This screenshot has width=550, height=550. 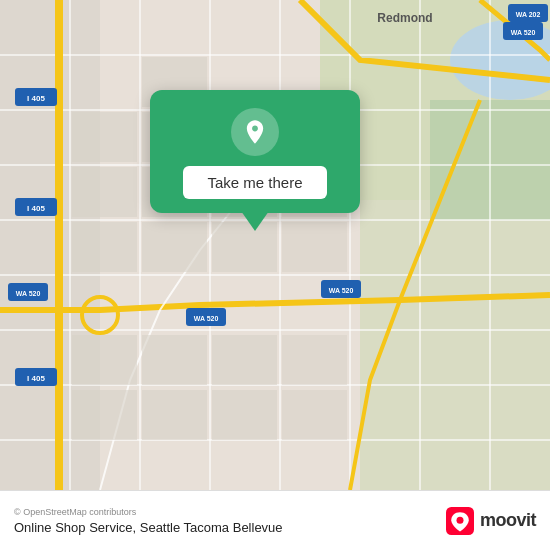 What do you see at coordinates (148, 512) in the screenshot?
I see `map-attribution: © OpenStreetMap contributors` at bounding box center [148, 512].